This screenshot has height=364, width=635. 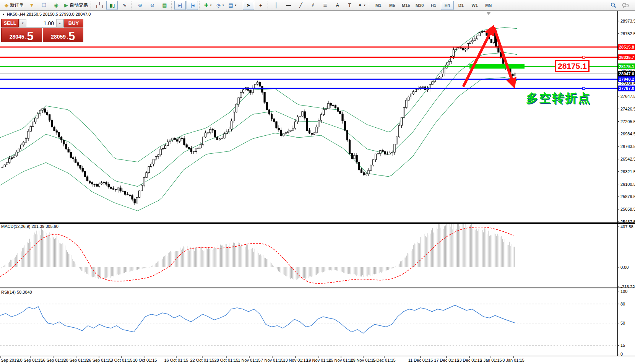 I want to click on buy-price-button: 28059 . 5, so click(x=63, y=35).